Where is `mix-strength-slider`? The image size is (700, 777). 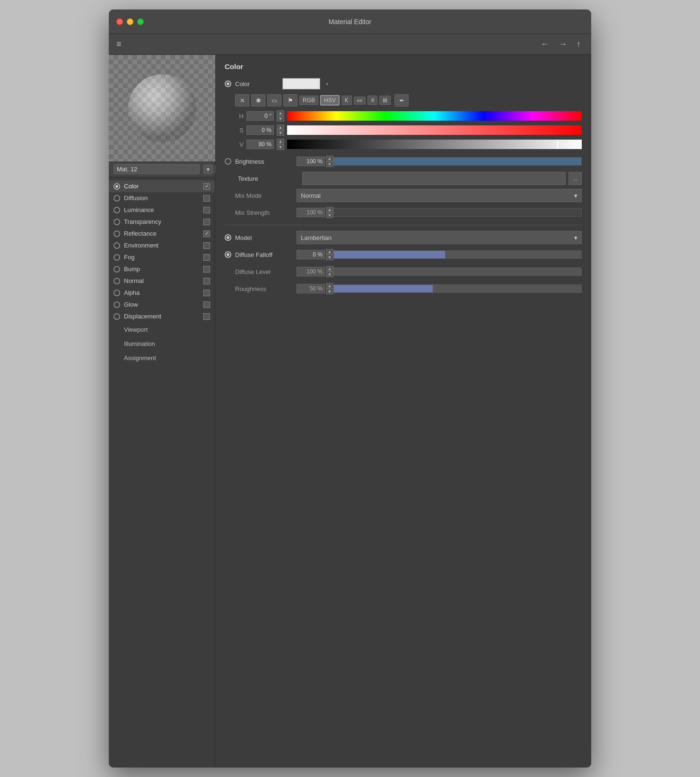 mix-strength-slider is located at coordinates (458, 212).